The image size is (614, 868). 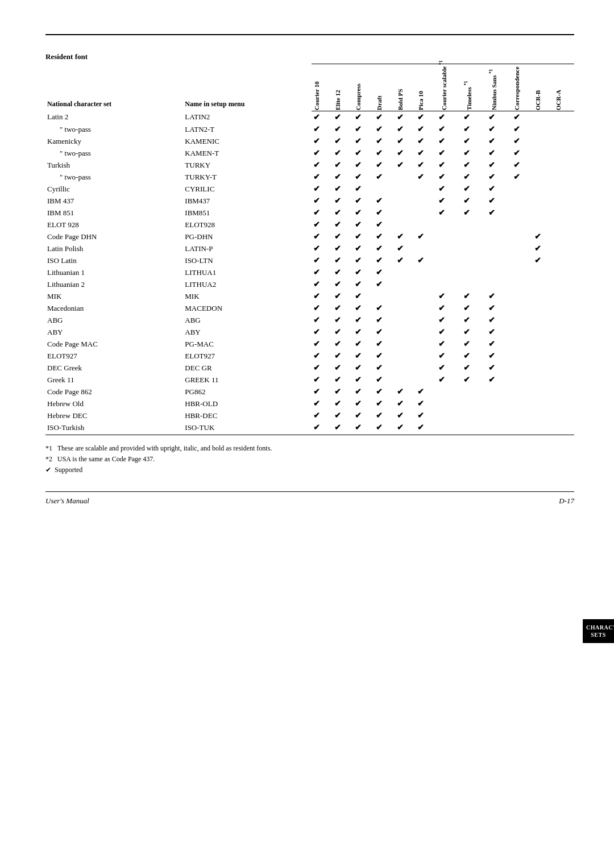 I want to click on footer-left: User's Manual, so click(x=67, y=501).